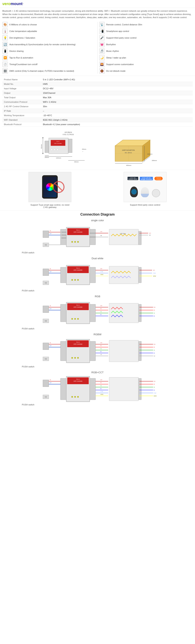 This screenshot has height=644, width=195. What do you see at coordinates (146, 51) in the screenshot?
I see `feature-item: 🎵 Music rhythm` at bounding box center [146, 51].